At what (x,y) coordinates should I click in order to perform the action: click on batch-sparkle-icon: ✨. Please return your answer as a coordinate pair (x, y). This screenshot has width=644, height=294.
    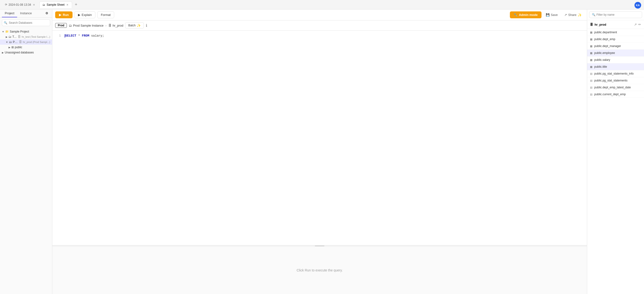
    Looking at the image, I should click on (139, 25).